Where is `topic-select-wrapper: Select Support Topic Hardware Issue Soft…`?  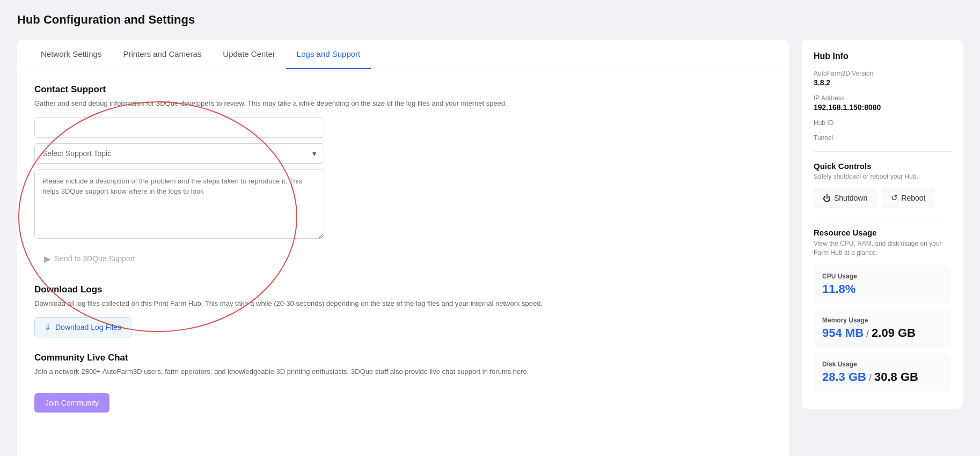
topic-select-wrapper: Select Support Topic Hardware Issue Soft… is located at coordinates (179, 153).